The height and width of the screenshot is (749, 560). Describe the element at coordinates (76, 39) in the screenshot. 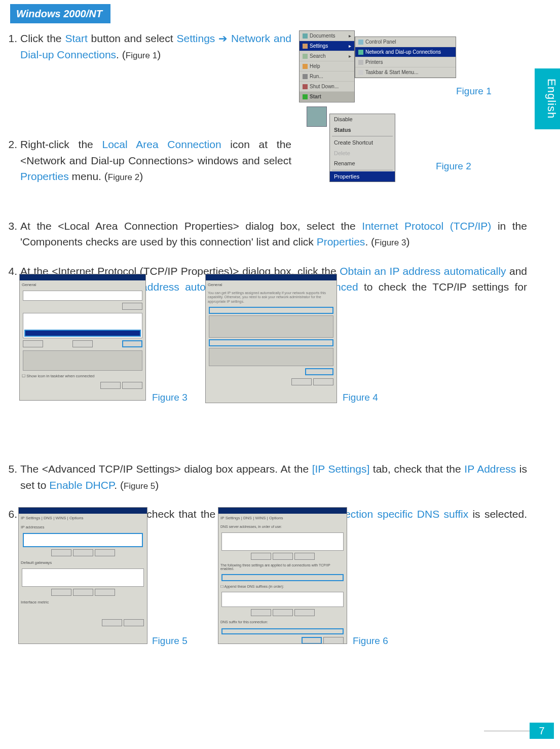

I see `start-highlight: Start` at that location.